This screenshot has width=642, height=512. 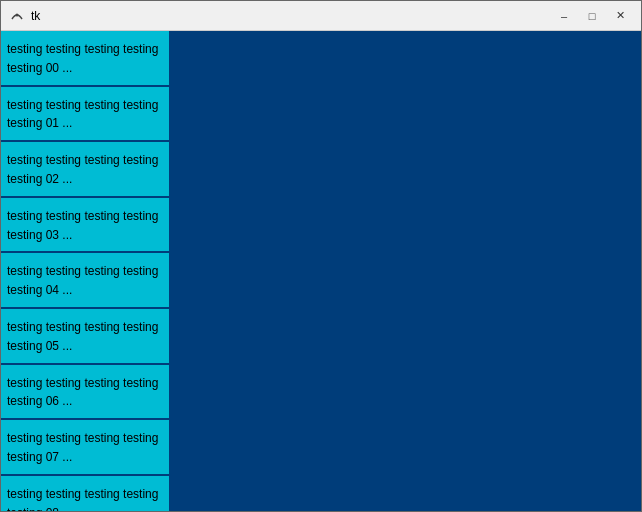 I want to click on maximize-button: □, so click(x=592, y=16).